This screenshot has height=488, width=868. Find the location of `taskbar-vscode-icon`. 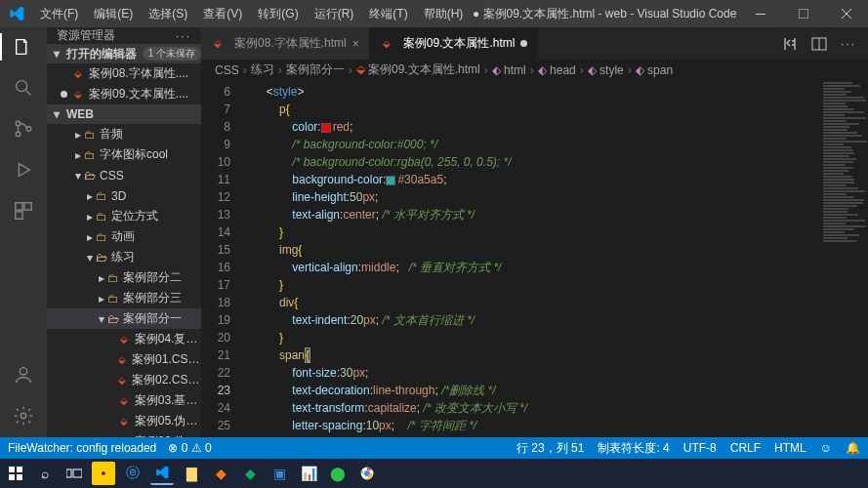

taskbar-vscode-icon is located at coordinates (162, 473).